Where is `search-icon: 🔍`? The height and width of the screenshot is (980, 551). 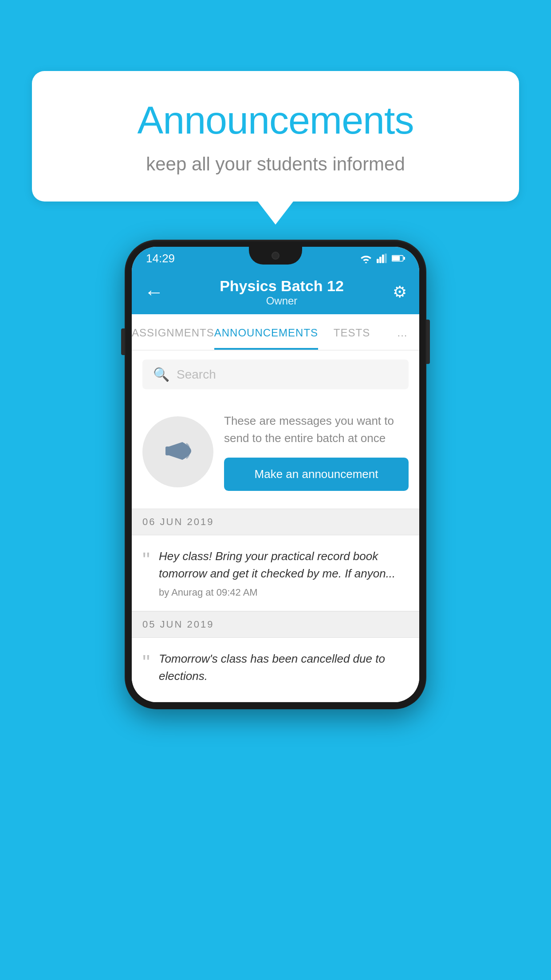 search-icon: 🔍 is located at coordinates (161, 375).